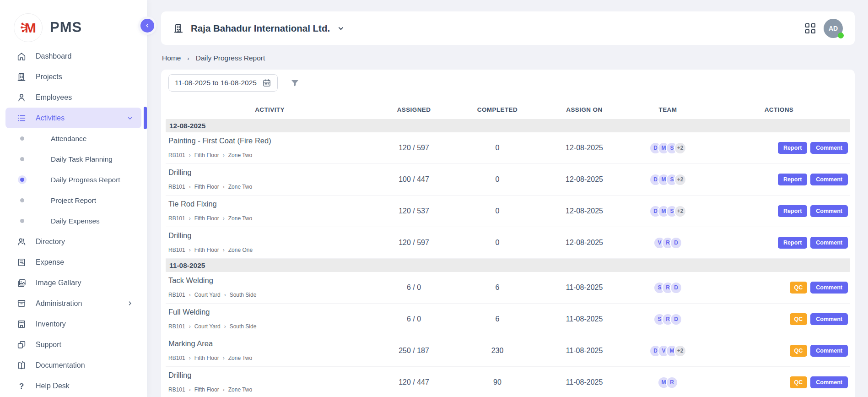 The image size is (868, 397). I want to click on sidebar-subitem-daily-progress-report: Daily Progress Report, so click(73, 179).